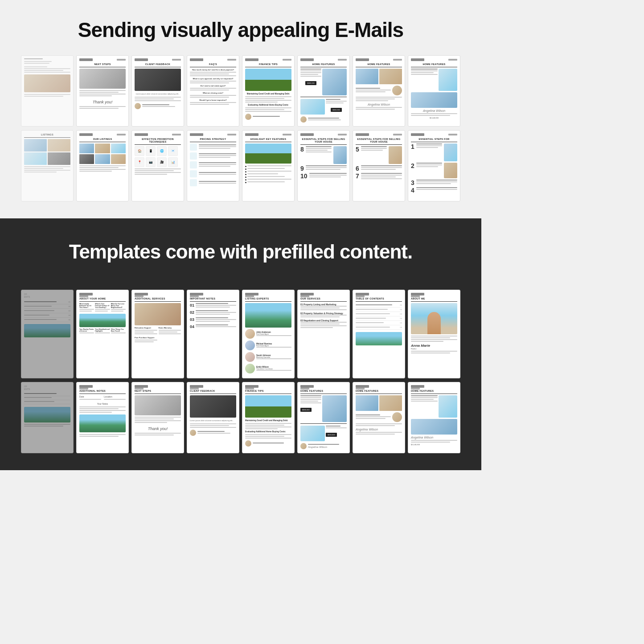  I want to click on card-partial-toc-2: OFENTS, so click(47, 418).